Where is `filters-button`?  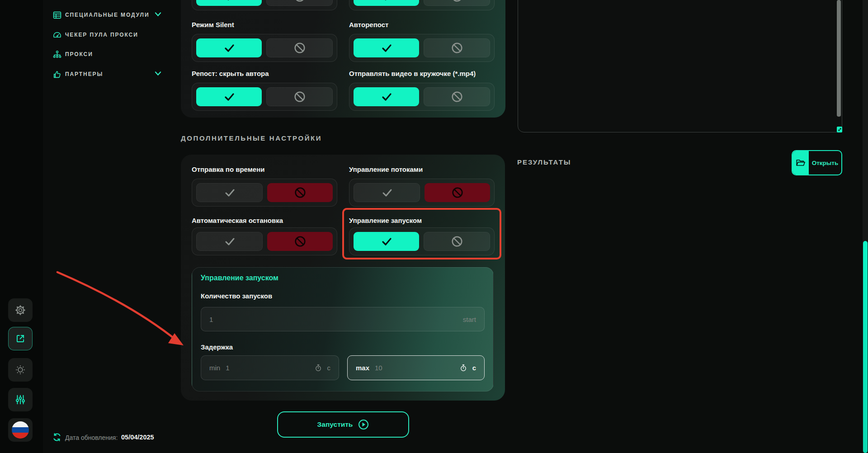 filters-button is located at coordinates (20, 400).